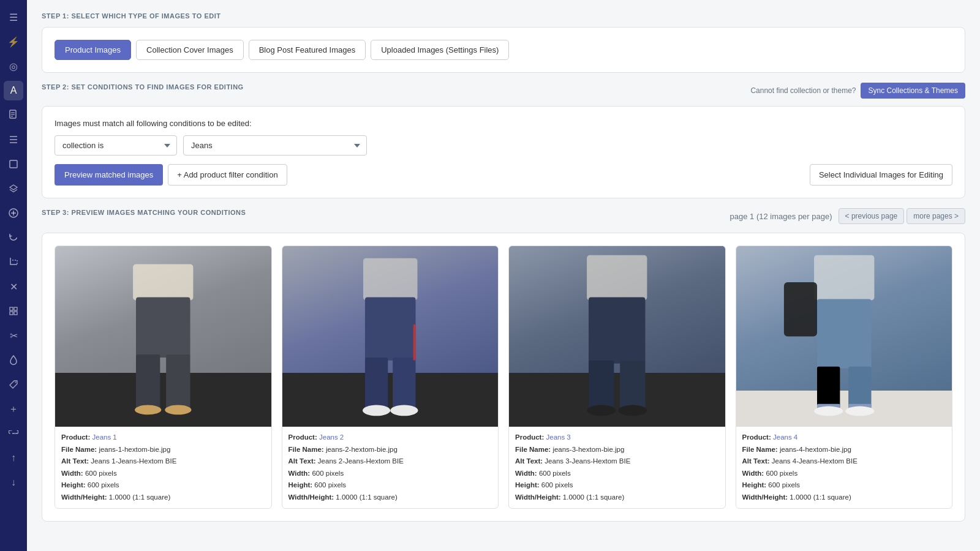  Describe the element at coordinates (785, 437) in the screenshot. I see `product-link-4: Jeans 4` at that location.